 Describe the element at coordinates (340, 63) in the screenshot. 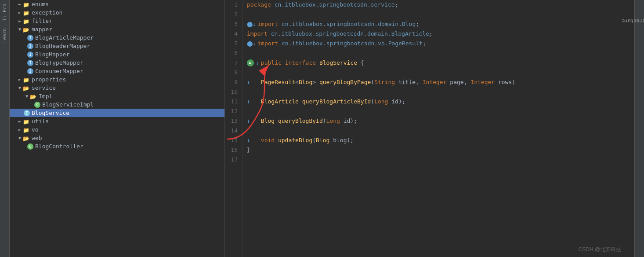

I see `iface-name: BlogService` at that location.